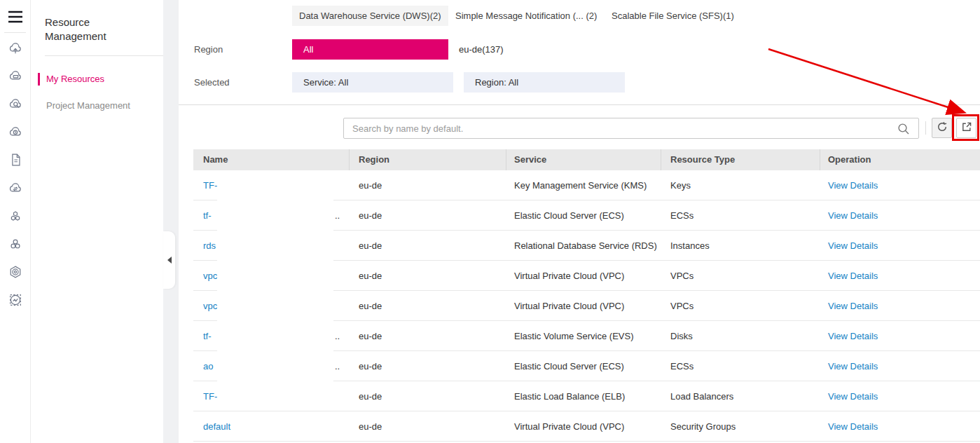 This screenshot has height=443, width=980. Describe the element at coordinates (101, 79) in the screenshot. I see `sidebar-item-my-resources: My Resources` at that location.